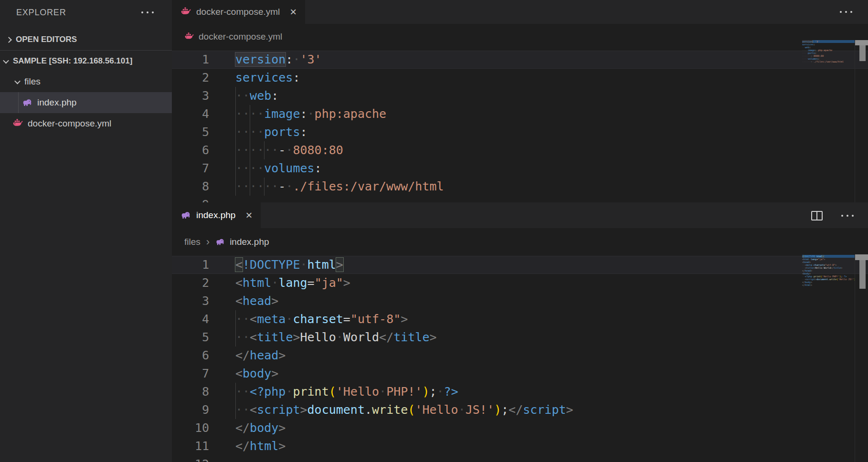 The image size is (868, 462). What do you see at coordinates (520, 114) in the screenshot?
I see `code-line: 4····image:·php:apache` at bounding box center [520, 114].